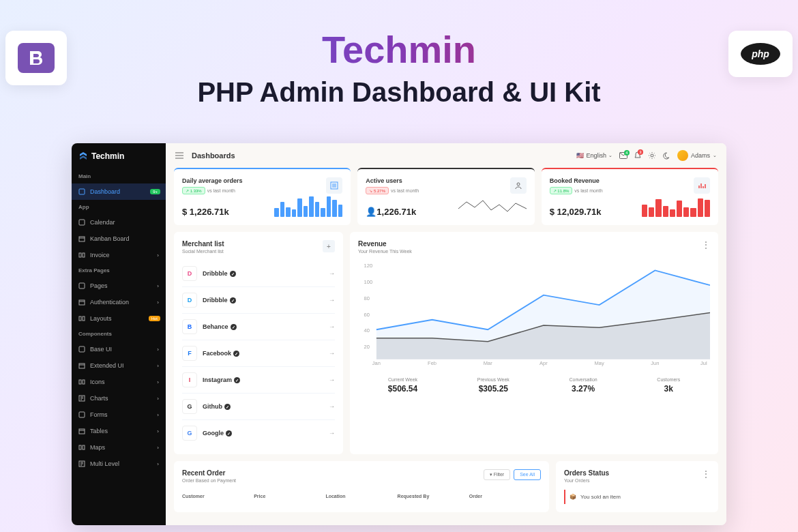  What do you see at coordinates (505, 497) in the screenshot?
I see `table-header: Order` at bounding box center [505, 497].